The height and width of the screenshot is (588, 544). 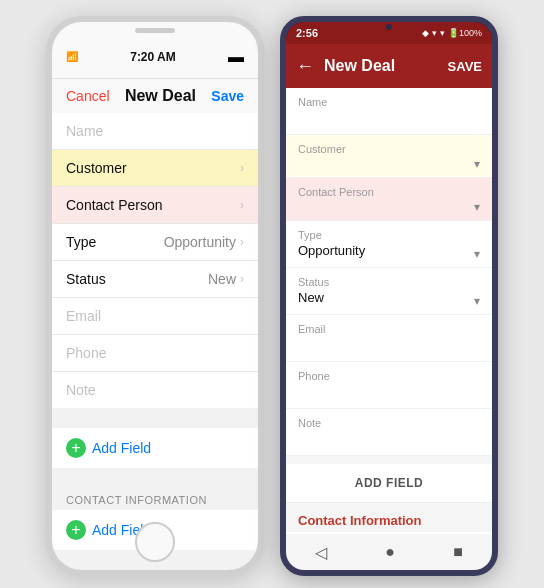 What do you see at coordinates (200, 242) in the screenshot?
I see `type-value: Opportunity` at bounding box center [200, 242].